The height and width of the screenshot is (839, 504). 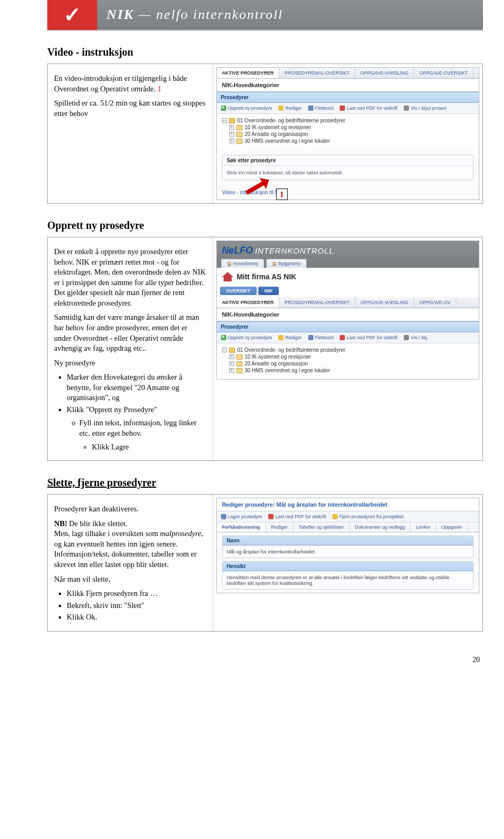 What do you see at coordinates (348, 338) in the screenshot?
I see `app2-toolbar: Opprett ny prosedyre Rediger Fletteord L…` at bounding box center [348, 338].